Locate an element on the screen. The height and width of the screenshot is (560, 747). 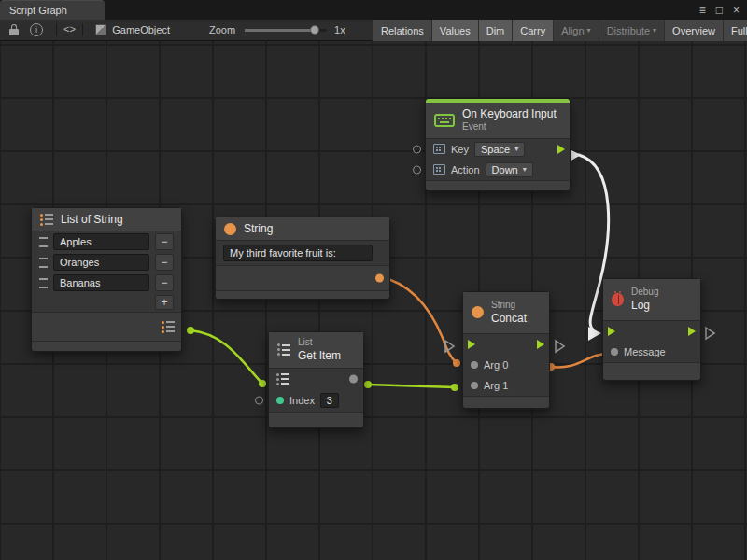
title-bar: Script Graph ≡ □ × is located at coordinates (374, 9).